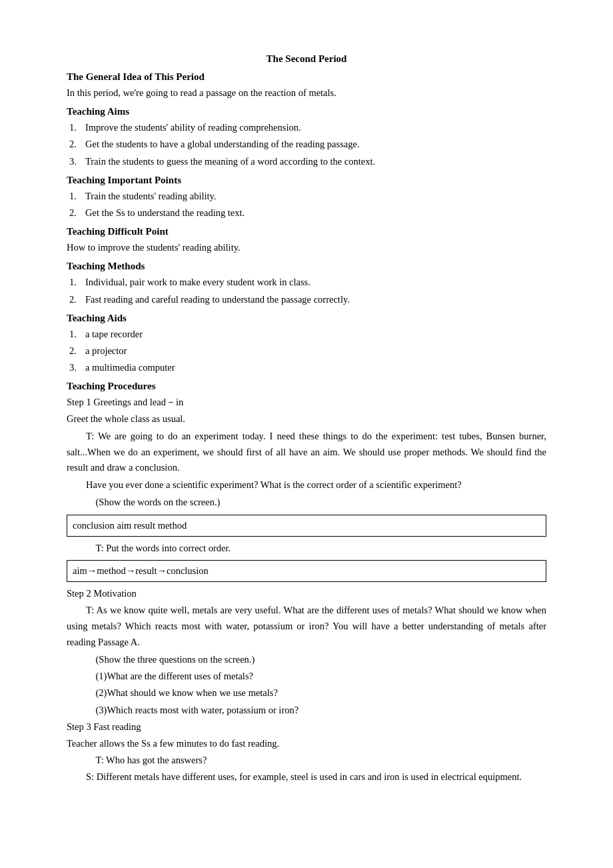 The height and width of the screenshot is (868, 613). Describe the element at coordinates (306, 760) in the screenshot. I see `step3-t1: T: Who has got the answers?` at that location.